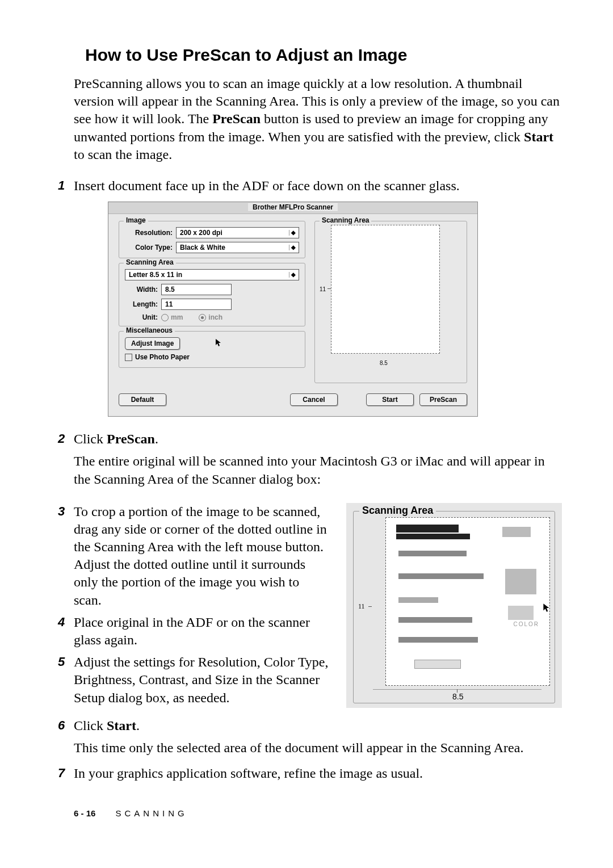 This screenshot has width=613, height=868. What do you see at coordinates (212, 295) in the screenshot?
I see `scanning-area-group: Scanning Area Letter 8.5 x 11 in ◆ Width…` at bounding box center [212, 295].